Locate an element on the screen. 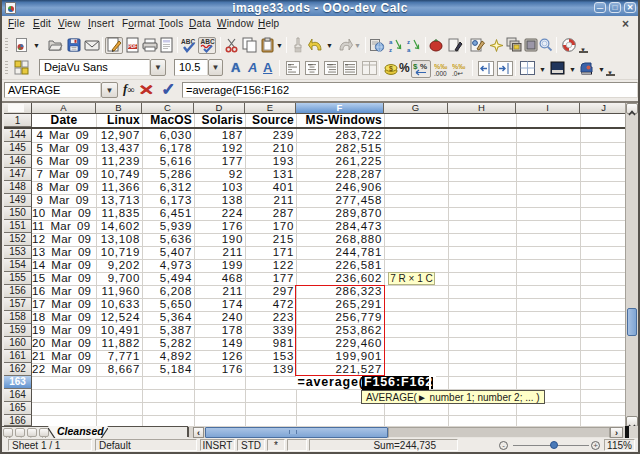 The height and width of the screenshot is (454, 640). svg-text: .0↩ is located at coordinates (458, 74).